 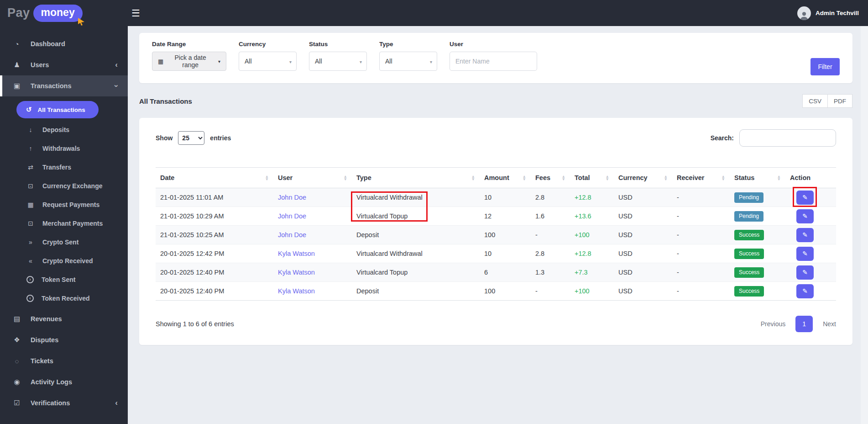 I want to click on arrow-up-icon: ↑, so click(x=31, y=148).